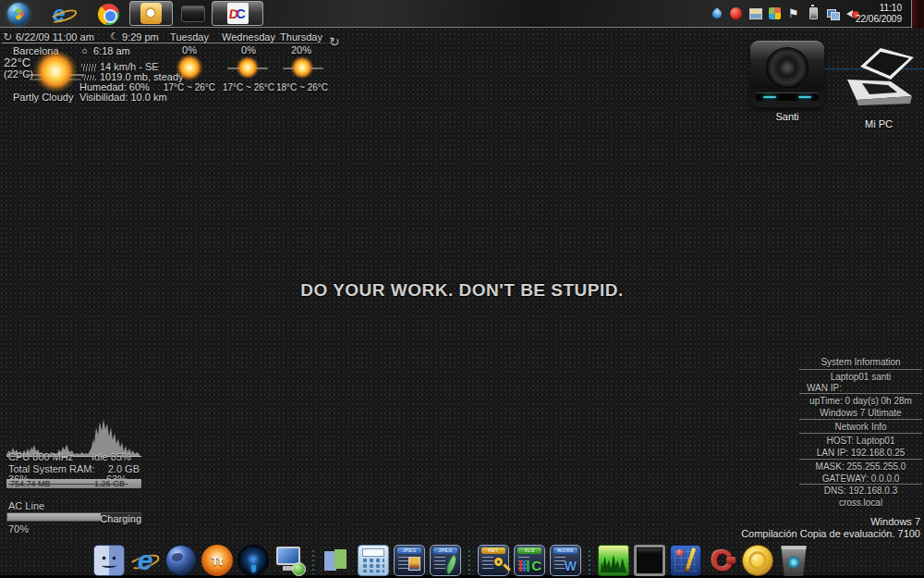 Image resolution: width=924 pixels, height=578 pixels. Describe the element at coordinates (787, 68) in the screenshot. I see `drive-platter` at that location.